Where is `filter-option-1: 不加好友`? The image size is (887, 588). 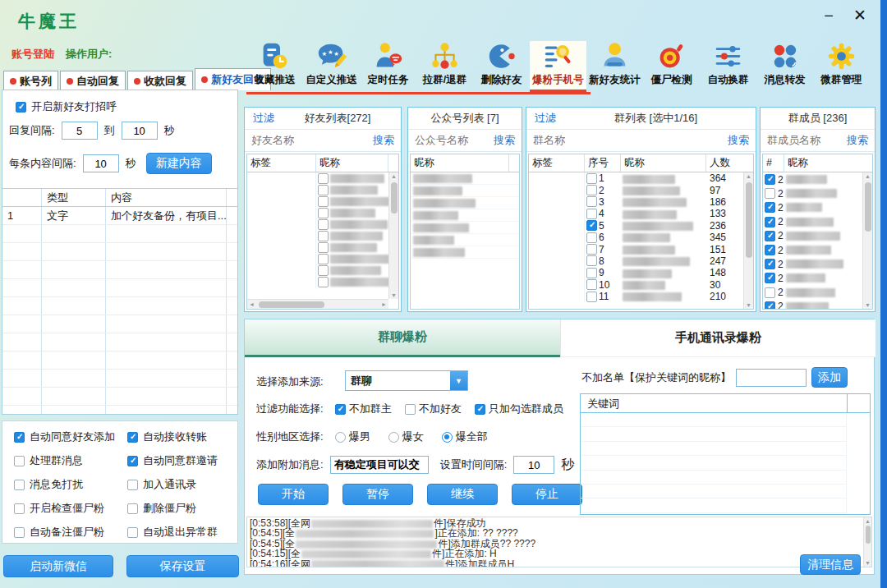 filter-option-1: 不加好友 is located at coordinates (434, 409).